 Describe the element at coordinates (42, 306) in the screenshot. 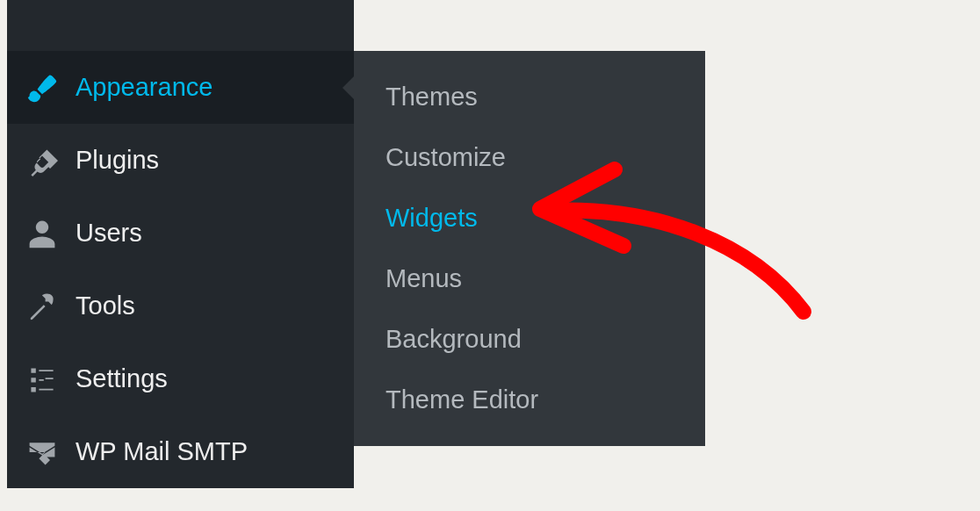

I see `wrench-icon` at that location.